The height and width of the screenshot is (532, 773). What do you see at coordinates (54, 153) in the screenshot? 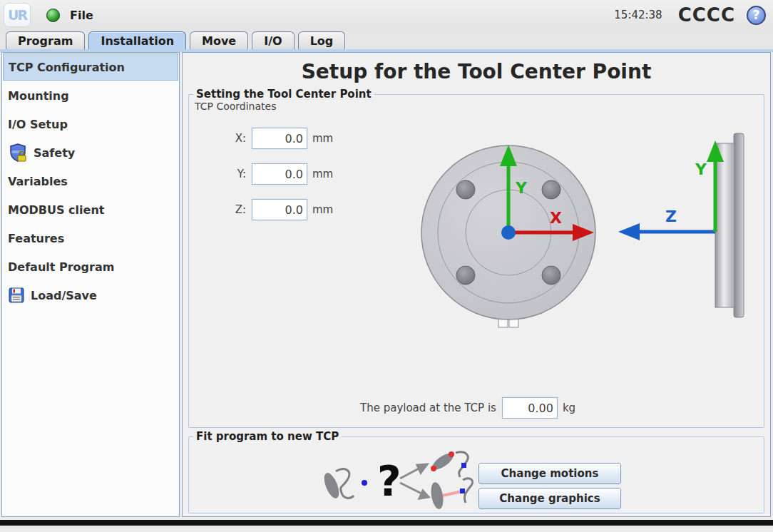
I see `sidebar-item-label: Safety` at bounding box center [54, 153].